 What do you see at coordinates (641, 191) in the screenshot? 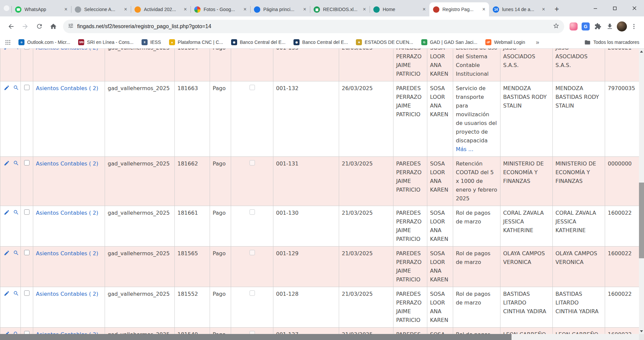
I see `vertical-scrollbar` at bounding box center [641, 191].